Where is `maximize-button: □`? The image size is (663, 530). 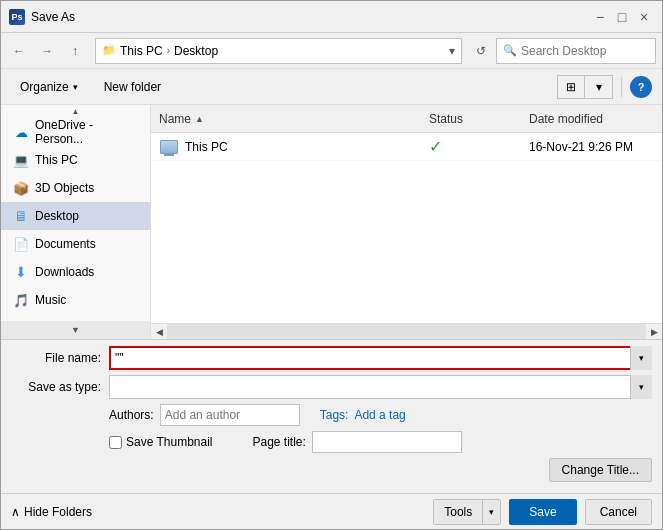
maximize-button: □ is located at coordinates (622, 17).